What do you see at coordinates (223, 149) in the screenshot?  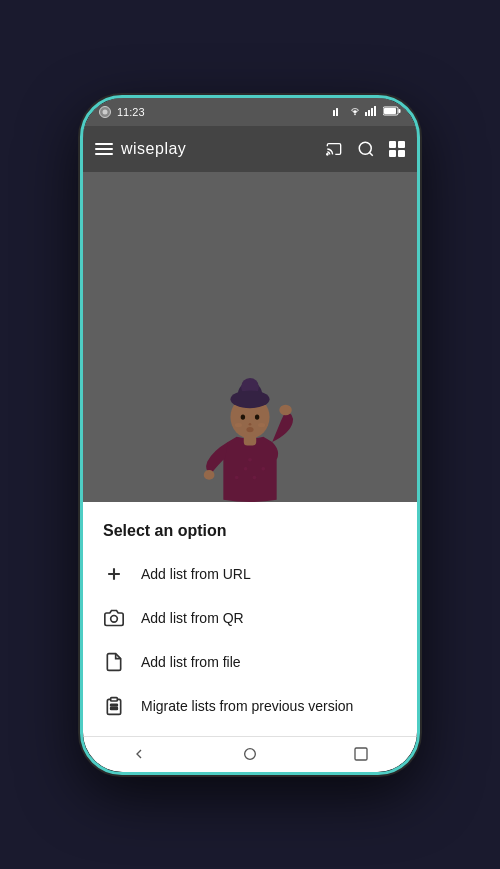 I see `app-title: wiseplay` at bounding box center [223, 149].